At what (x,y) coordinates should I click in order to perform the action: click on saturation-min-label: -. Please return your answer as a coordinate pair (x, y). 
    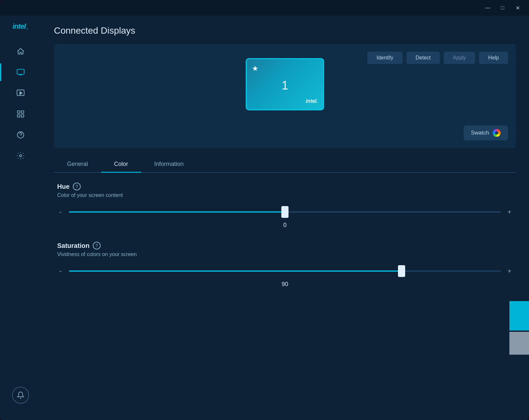
    Looking at the image, I should click on (60, 271).